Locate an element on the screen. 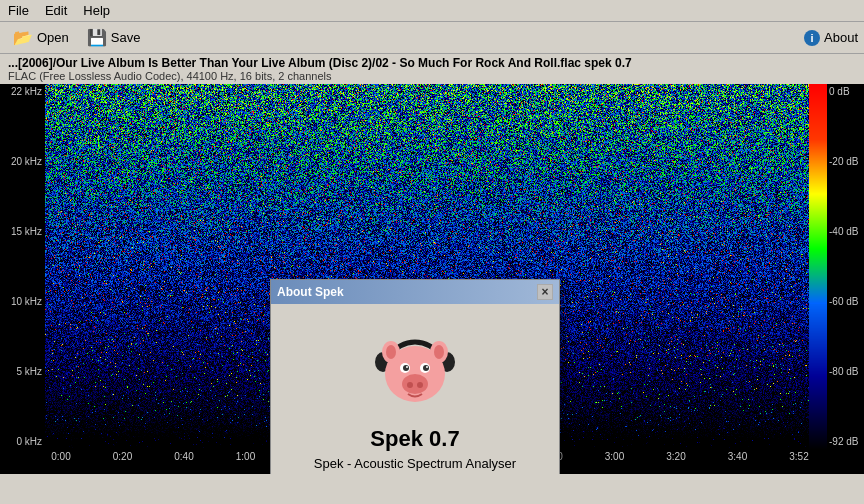  save-icon: 💾 is located at coordinates (97, 38).